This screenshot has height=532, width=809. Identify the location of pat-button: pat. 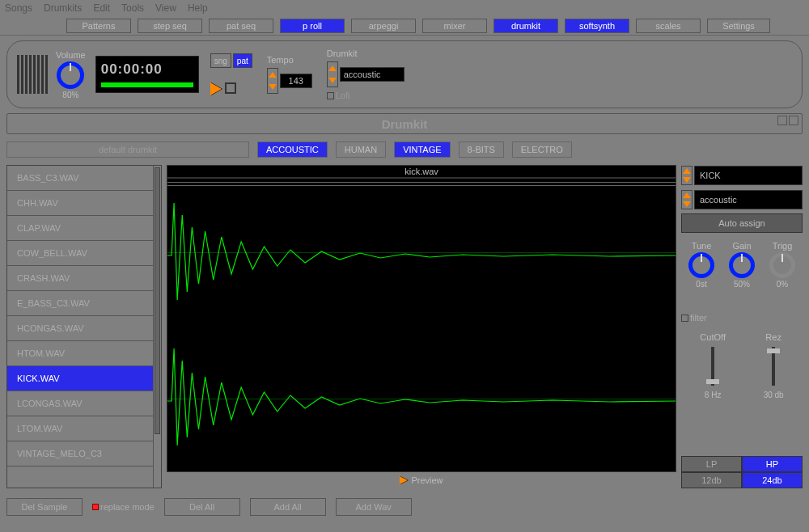
(243, 61).